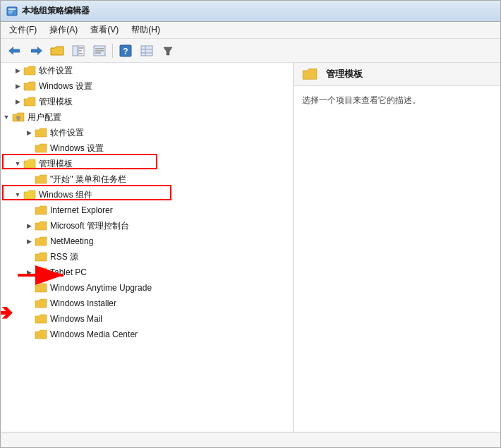 The width and height of the screenshot is (501, 448). I want to click on folder-icon-header, so click(310, 74).